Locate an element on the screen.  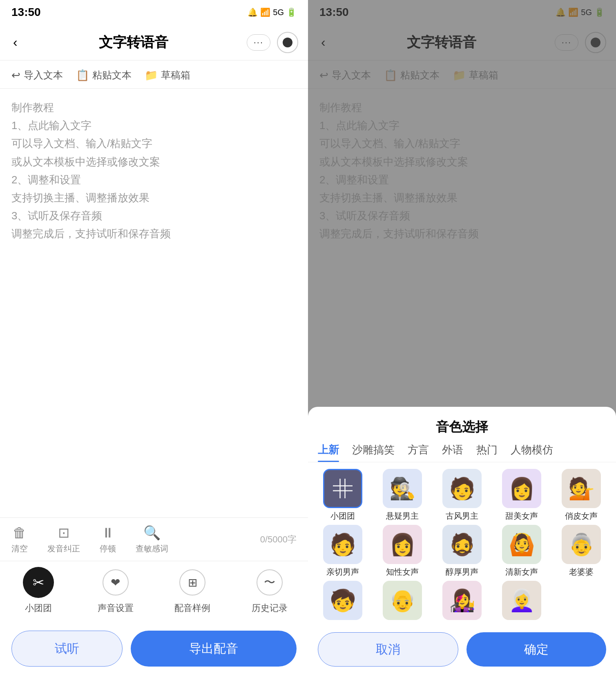
voice-avatar-r3-4: 👩‍🦳 is located at coordinates (522, 600).